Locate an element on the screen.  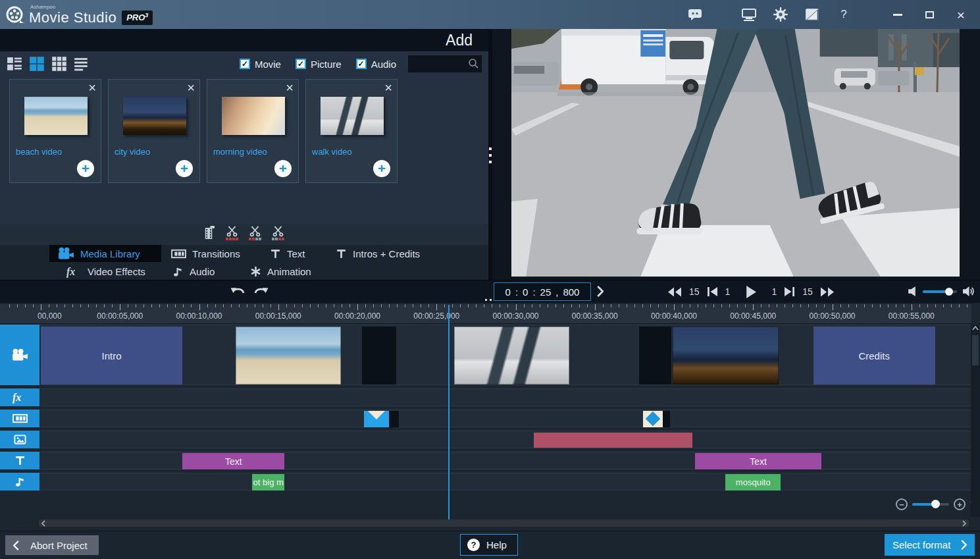
maximize-button is located at coordinates (929, 14).